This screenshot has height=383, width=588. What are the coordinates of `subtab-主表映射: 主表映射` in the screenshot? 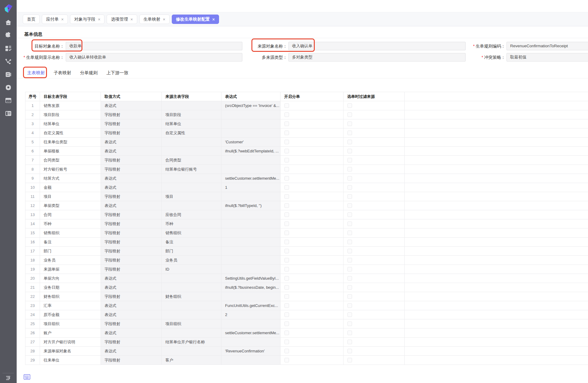 It's located at (36, 73).